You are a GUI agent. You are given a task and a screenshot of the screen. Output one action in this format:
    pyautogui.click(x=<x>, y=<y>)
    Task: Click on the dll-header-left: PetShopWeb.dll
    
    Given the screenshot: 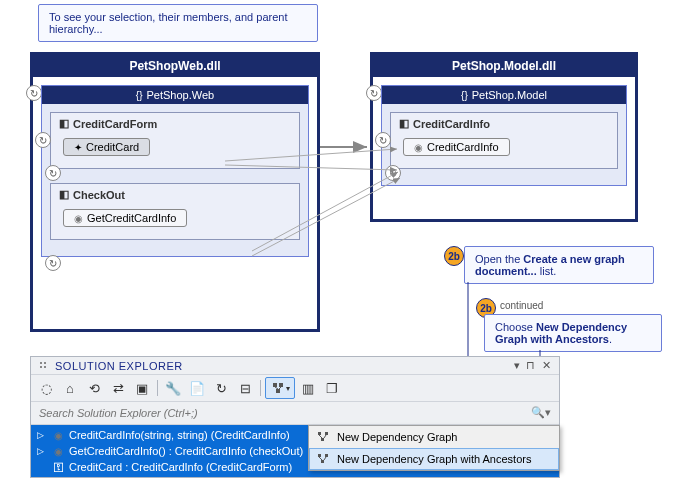 What is the action you would take?
    pyautogui.click(x=175, y=66)
    